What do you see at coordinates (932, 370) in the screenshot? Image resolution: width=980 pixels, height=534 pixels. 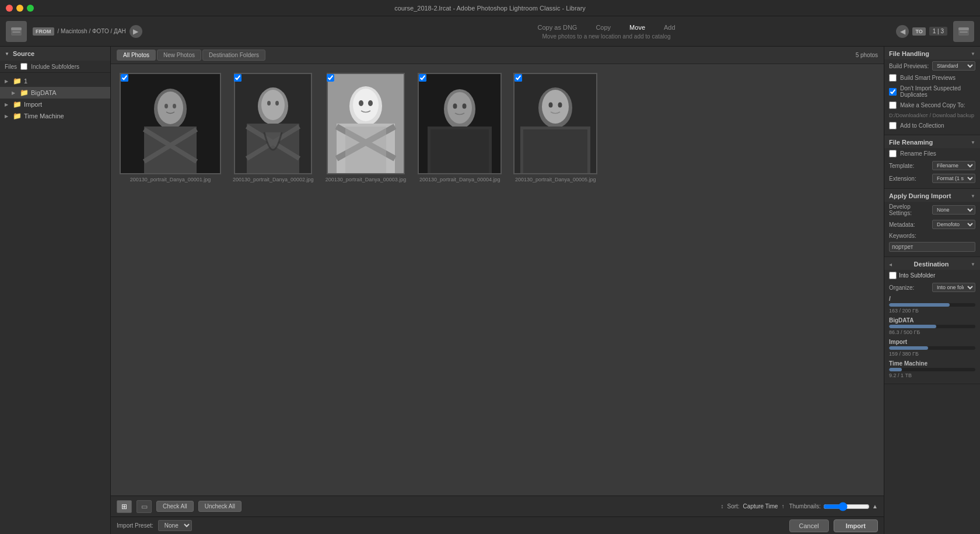 I see `disk-item-timemachine: Time Machine 9.2 / 1 ТВ` at bounding box center [932, 370].